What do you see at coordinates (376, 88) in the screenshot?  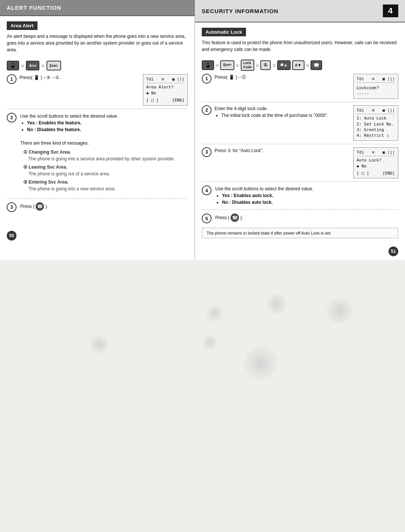 I see `s1-line1: Lockcode?` at bounding box center [376, 88].